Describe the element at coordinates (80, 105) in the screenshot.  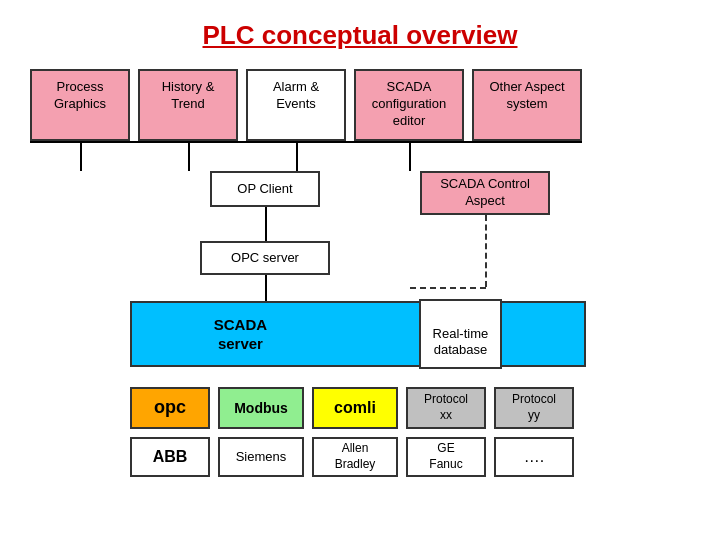
I see `box-process-graphics: Process Graphics` at that location.